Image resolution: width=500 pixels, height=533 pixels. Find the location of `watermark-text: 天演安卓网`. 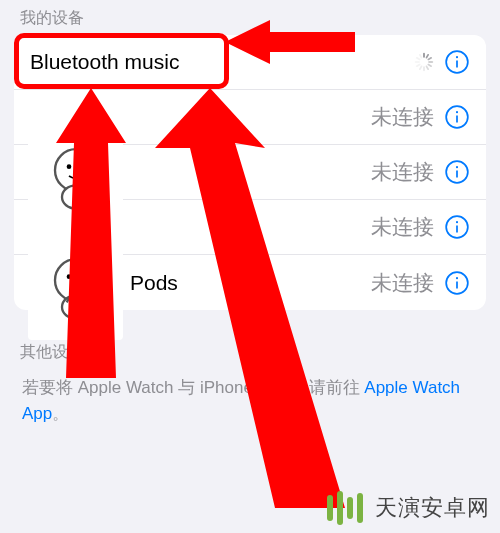

watermark-text: 天演安卓网 is located at coordinates (432, 508).